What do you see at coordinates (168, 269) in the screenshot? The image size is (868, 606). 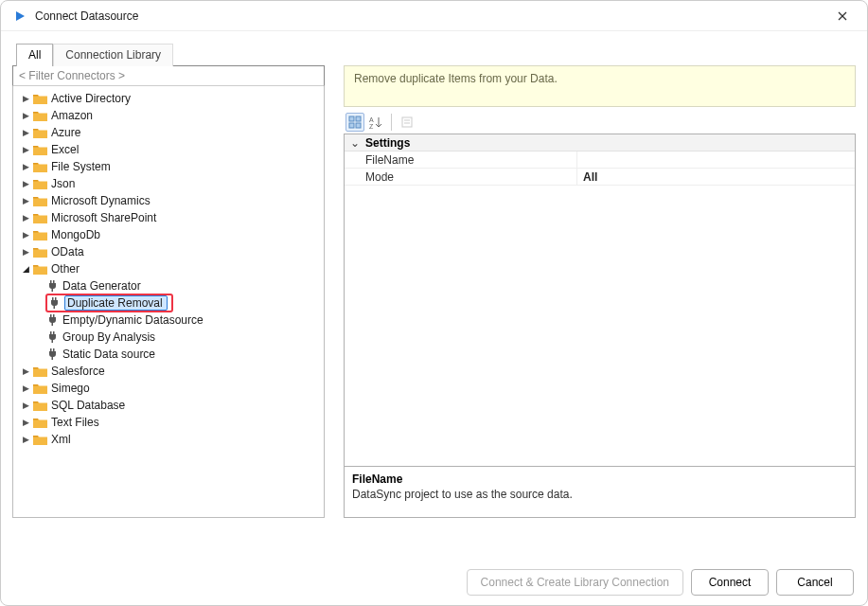 I see `tree-item-other: ◢ Other` at bounding box center [168, 269].